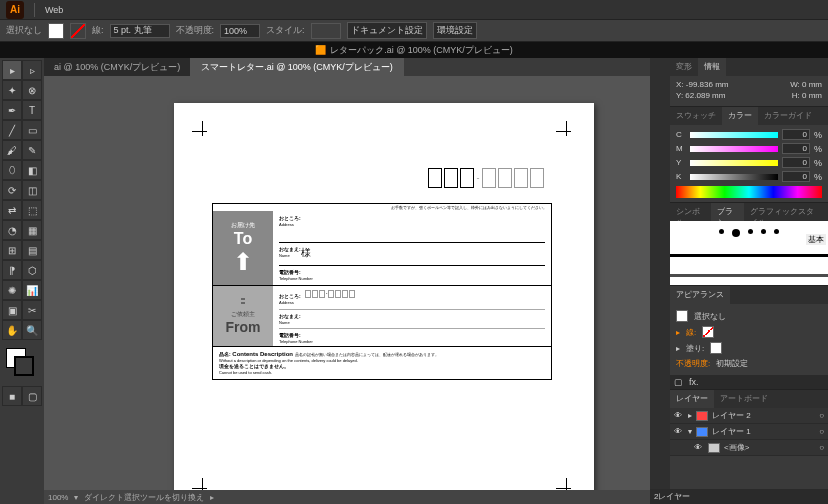 Image resolution: width=828 pixels, height=504 pixels. What do you see at coordinates (22, 281) in the screenshot?
I see `toolbox: ▸▹ ✦⊗ ✒T ╱▭ 🖌✎ ⬯◧ ⟳◫ ⇄⬚ ◔▦ ⊞▤ ⁋⬡ ✺📊 ▣✂ ✋…` at bounding box center [22, 281].